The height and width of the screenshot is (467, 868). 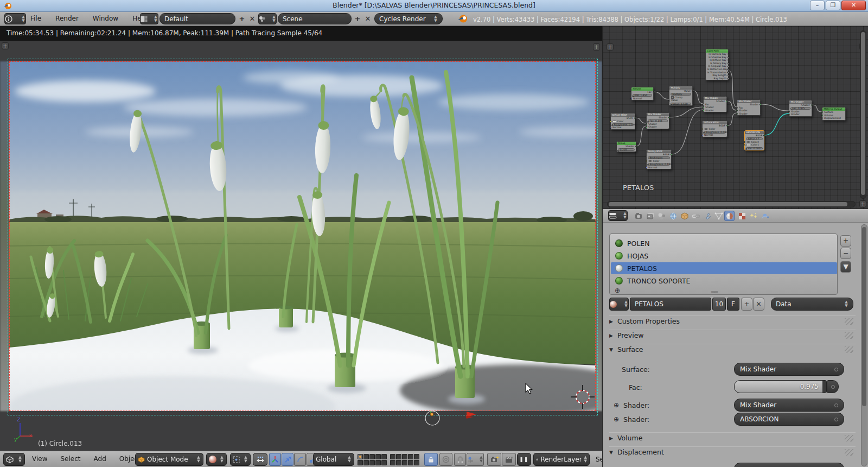 What do you see at coordinates (105, 18) in the screenshot?
I see `menu-item: Window` at bounding box center [105, 18].